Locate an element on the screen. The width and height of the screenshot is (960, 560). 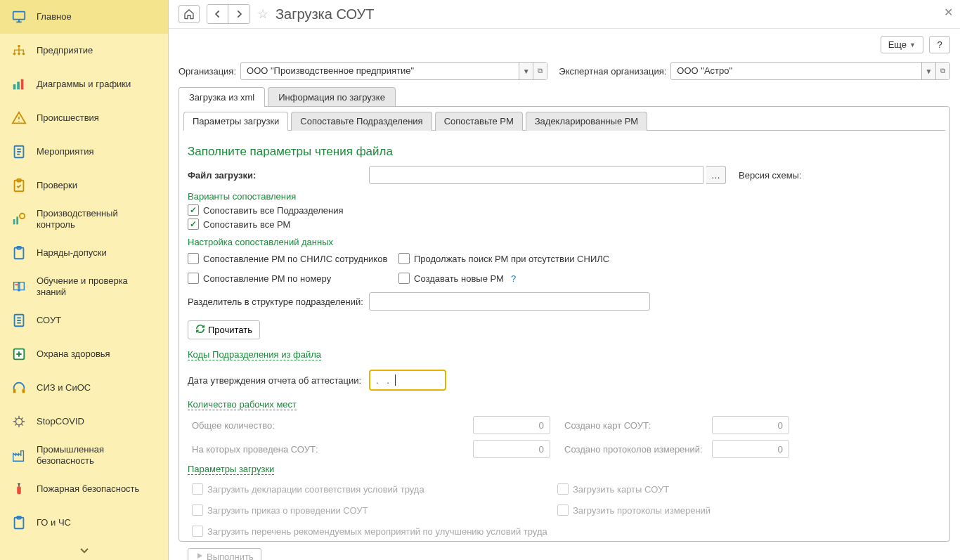
run-label: Выполнить is located at coordinates (231, 556).